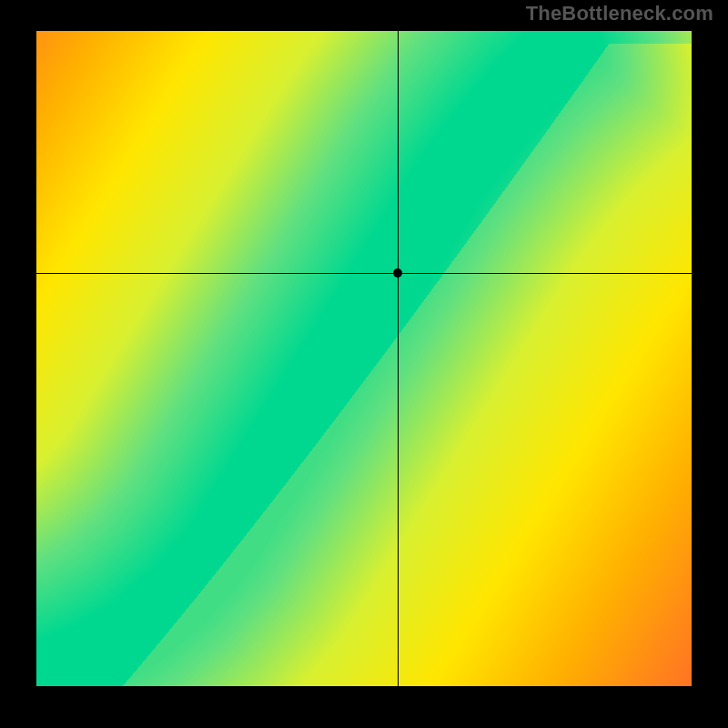 Image resolution: width=728 pixels, height=728 pixels. Describe the element at coordinates (364, 273) in the screenshot. I see `crosshair-horizontal` at that location.